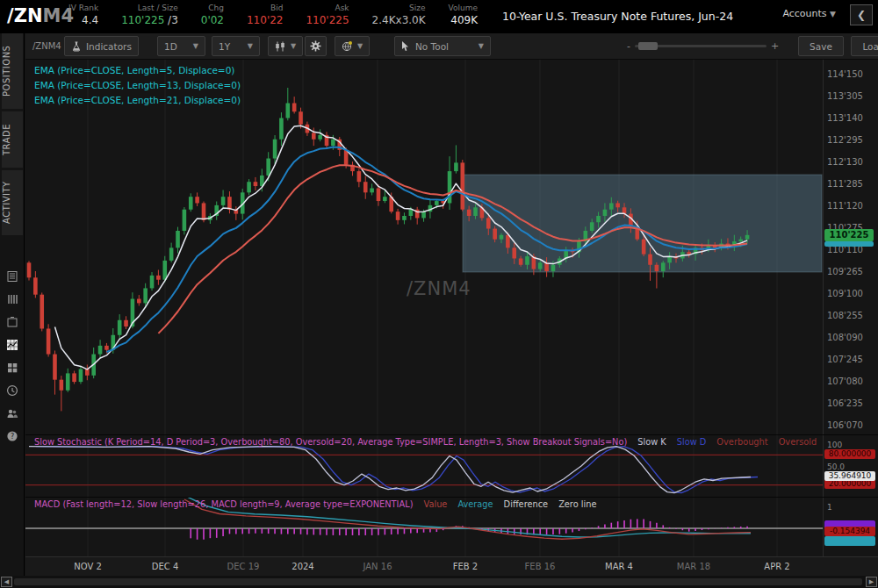 The height and width of the screenshot is (588, 878). Describe the element at coordinates (285, 46) in the screenshot. I see `chart-style-dropdown: ▼` at that location.